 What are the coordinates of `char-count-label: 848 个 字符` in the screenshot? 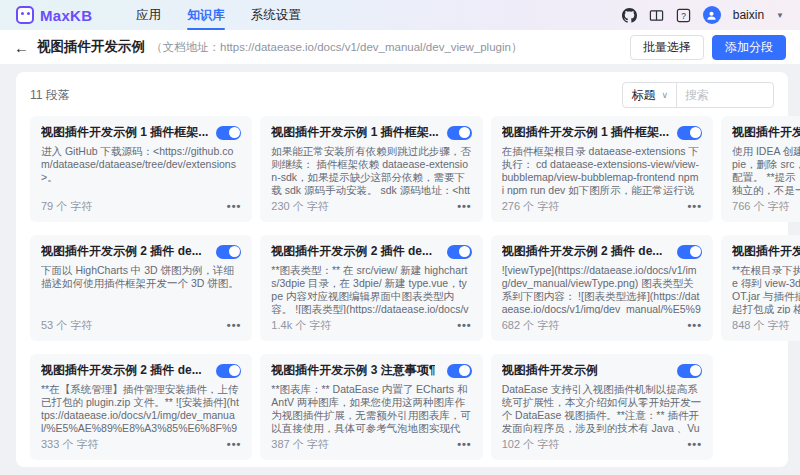 It's located at (760, 326).